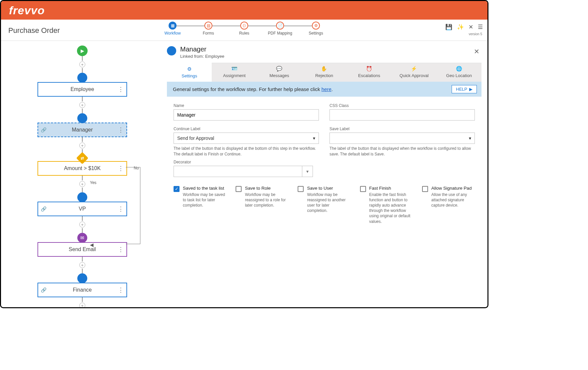 The image size is (588, 370). What do you see at coordinates (173, 26) in the screenshot?
I see `workflow-icon: ▦` at bounding box center [173, 26].